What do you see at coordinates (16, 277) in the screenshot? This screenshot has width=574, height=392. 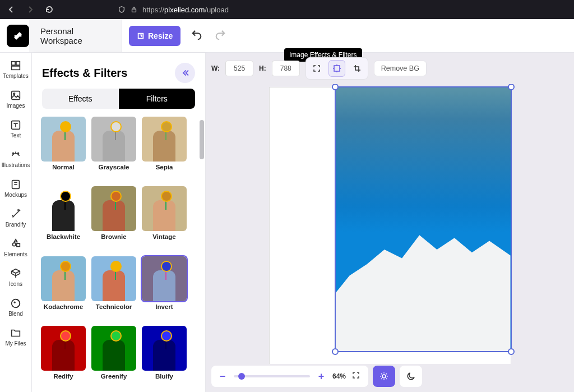 I see `rail-icons: Icons` at bounding box center [16, 277].